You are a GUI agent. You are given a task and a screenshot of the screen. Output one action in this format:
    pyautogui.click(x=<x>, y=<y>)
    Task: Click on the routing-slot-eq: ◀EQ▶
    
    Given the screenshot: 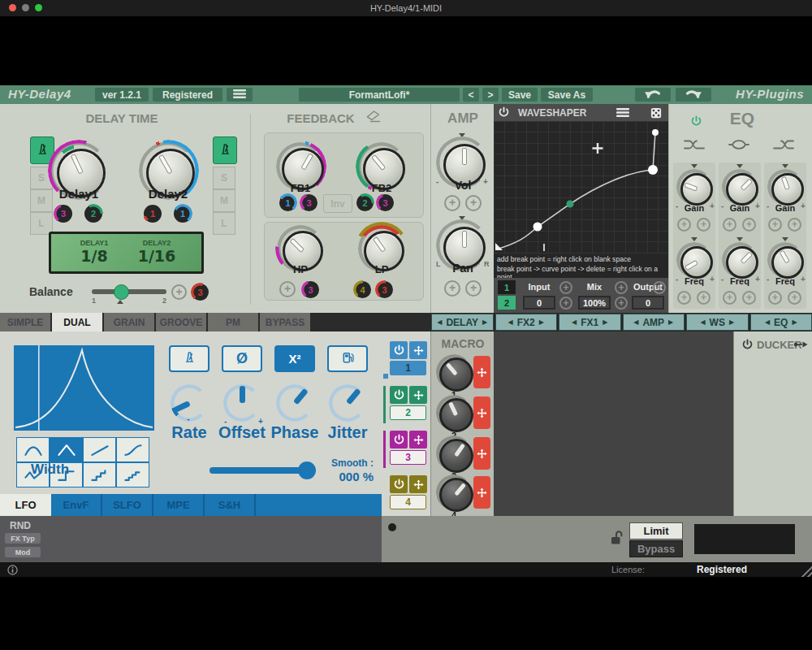 What is the action you would take?
    pyautogui.click(x=781, y=322)
    